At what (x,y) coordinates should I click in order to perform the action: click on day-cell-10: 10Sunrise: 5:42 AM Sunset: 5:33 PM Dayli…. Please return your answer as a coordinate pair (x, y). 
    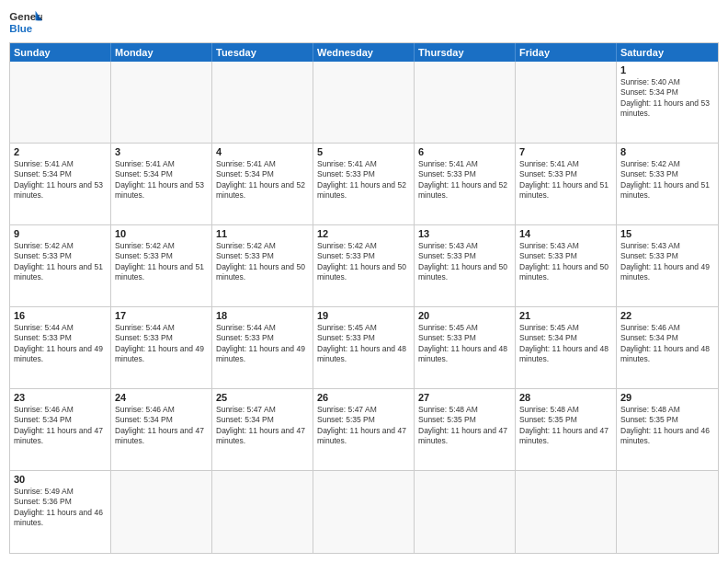
    Looking at the image, I should click on (162, 267).